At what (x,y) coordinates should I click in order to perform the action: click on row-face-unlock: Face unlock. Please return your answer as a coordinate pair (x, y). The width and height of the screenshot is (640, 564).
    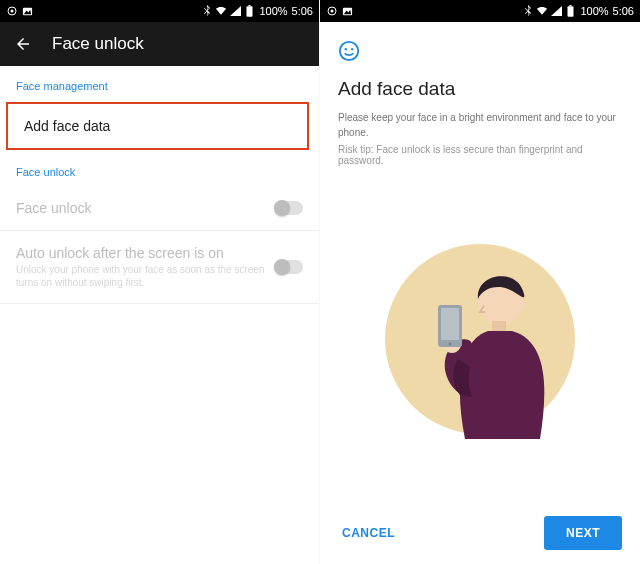
    Looking at the image, I should click on (160, 208).